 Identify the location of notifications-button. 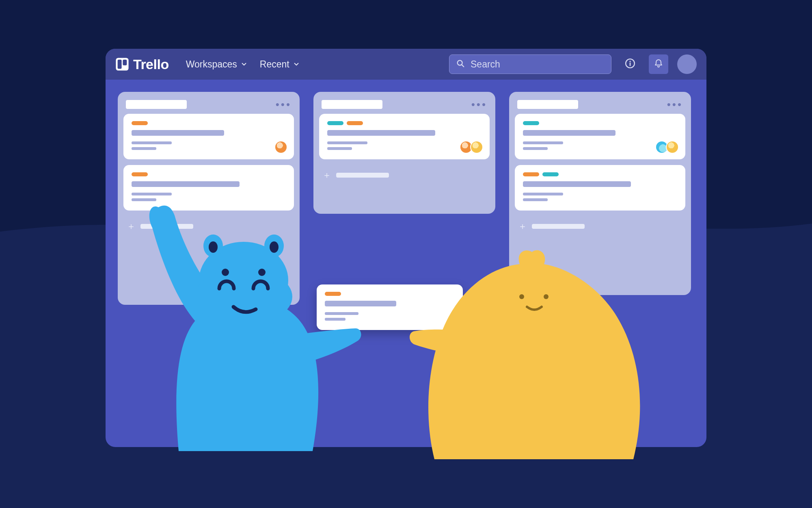
(659, 64).